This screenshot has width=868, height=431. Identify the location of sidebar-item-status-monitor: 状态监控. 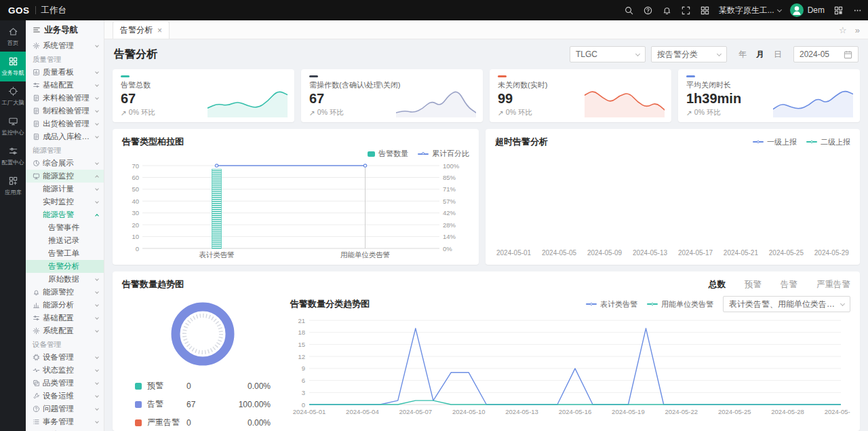
(65, 371).